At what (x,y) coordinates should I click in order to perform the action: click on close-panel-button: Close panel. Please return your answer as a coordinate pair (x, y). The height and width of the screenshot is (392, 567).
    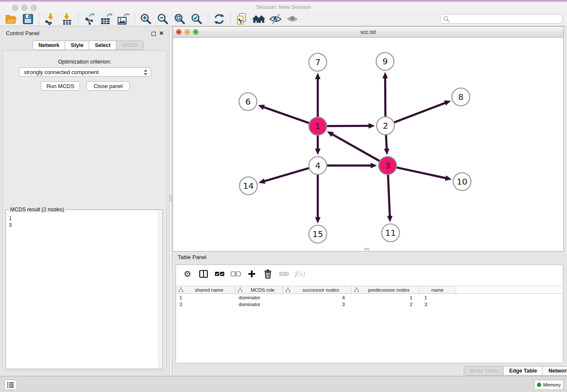
    Looking at the image, I should click on (108, 86).